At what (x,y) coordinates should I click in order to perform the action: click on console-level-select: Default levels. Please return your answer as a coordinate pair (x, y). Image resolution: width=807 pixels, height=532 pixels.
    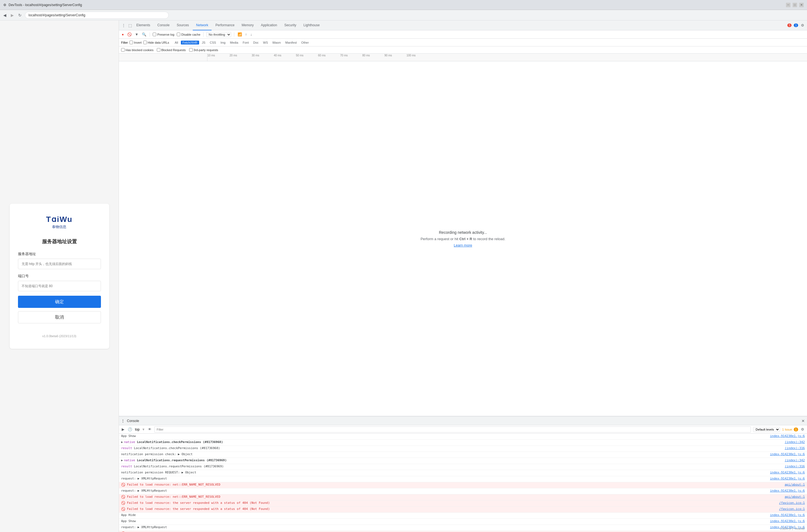
    Looking at the image, I should click on (767, 430).